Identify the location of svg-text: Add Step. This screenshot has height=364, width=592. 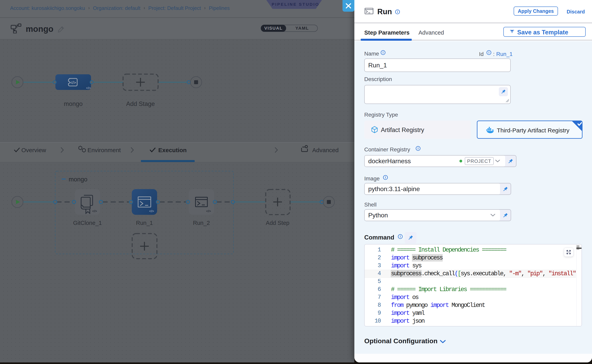
(277, 223).